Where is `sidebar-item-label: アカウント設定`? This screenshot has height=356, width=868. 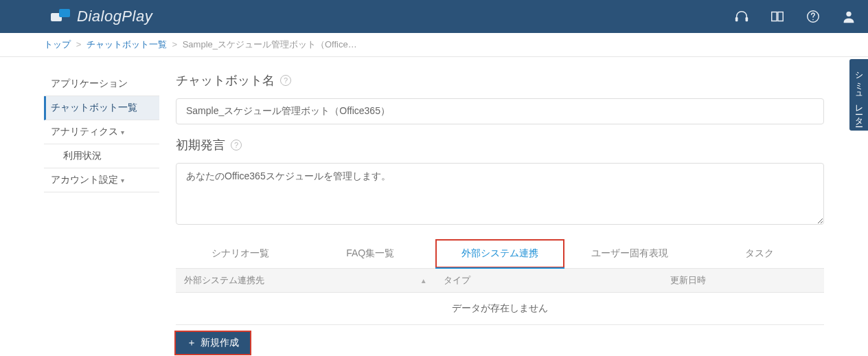
sidebar-item-label: アカウント設定 is located at coordinates (84, 180).